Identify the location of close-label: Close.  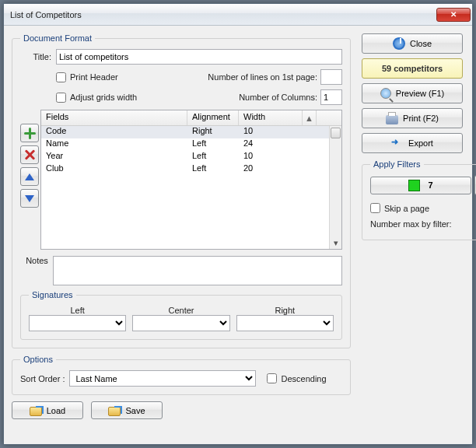
(421, 44).